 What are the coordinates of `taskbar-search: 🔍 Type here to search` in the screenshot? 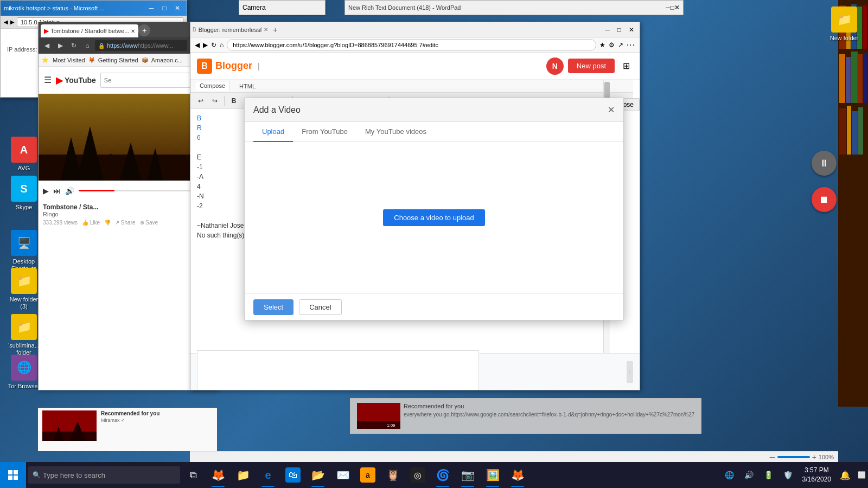 It's located at (104, 475).